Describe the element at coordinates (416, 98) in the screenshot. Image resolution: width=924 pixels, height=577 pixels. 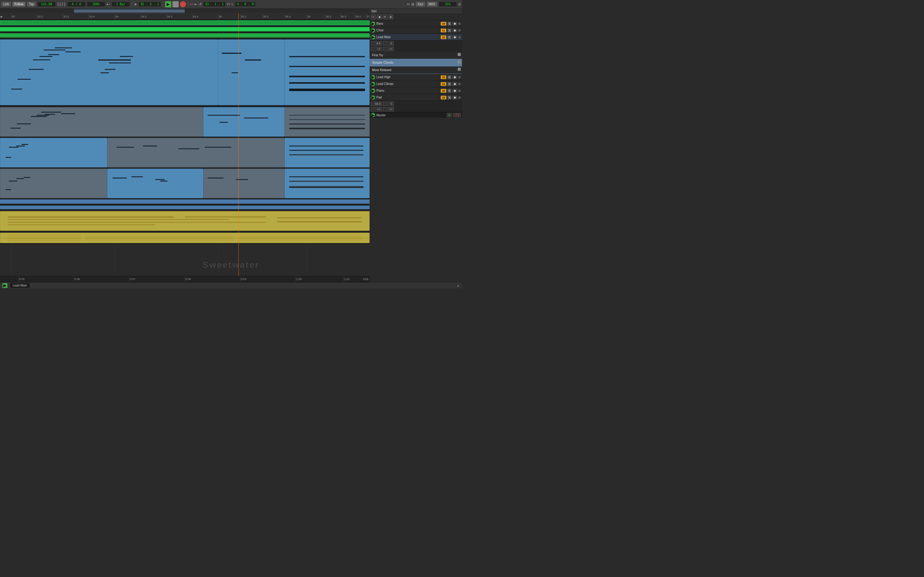
I see `track-item-pad: ▶ Pad 16 S ⏺` at that location.